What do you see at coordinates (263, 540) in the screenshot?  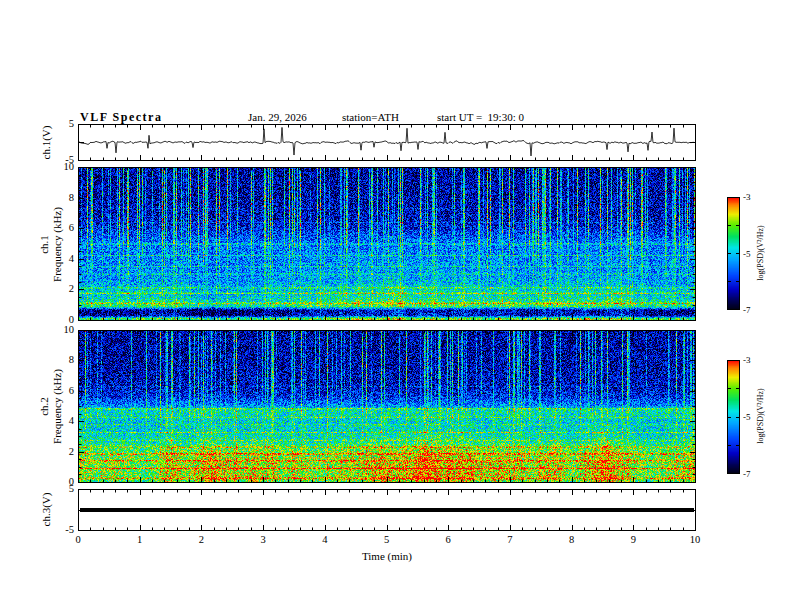 I see `x-tick-label: 3` at bounding box center [263, 540].